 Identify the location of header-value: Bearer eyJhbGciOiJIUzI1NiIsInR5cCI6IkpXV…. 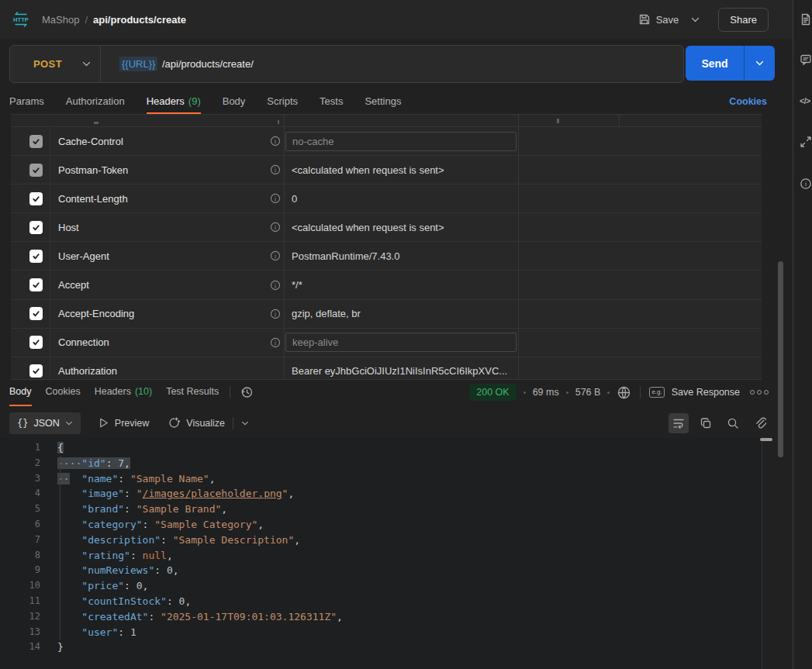
(399, 371).